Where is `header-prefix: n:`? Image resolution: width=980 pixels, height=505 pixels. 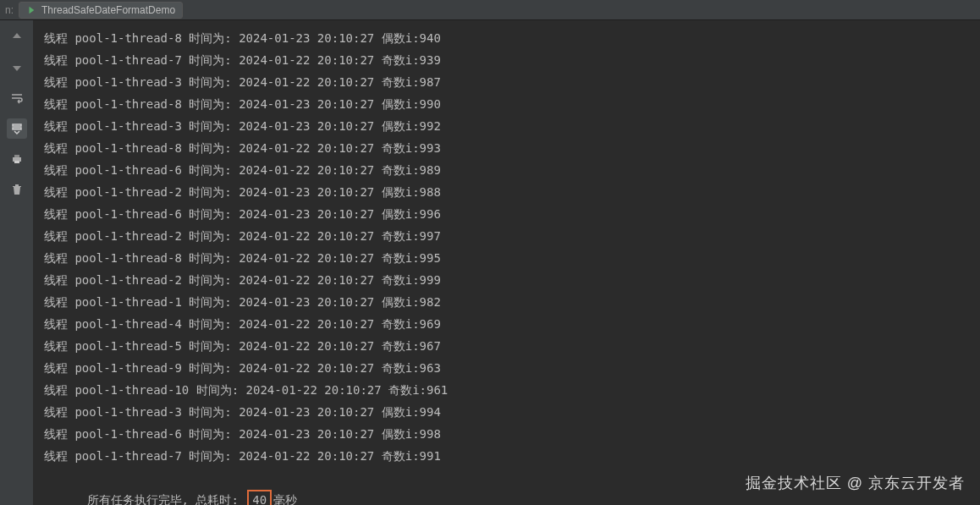
header-prefix: n: is located at coordinates (9, 10).